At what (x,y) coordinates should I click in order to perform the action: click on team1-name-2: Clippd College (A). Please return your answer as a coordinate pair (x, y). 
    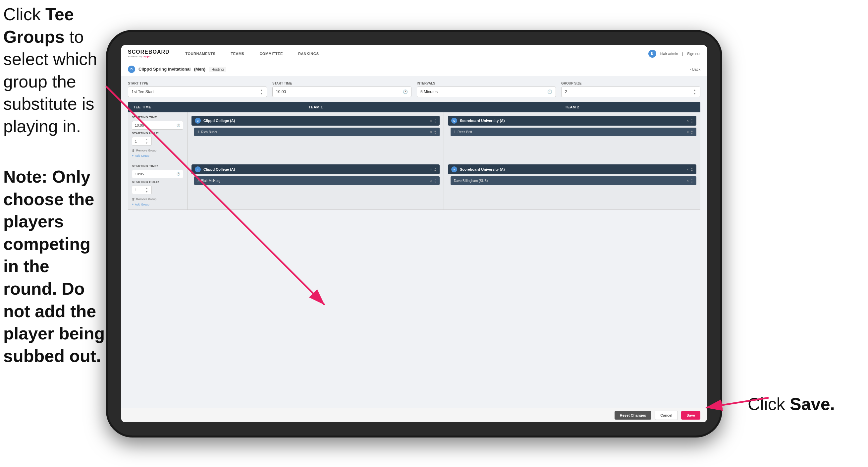
    Looking at the image, I should click on (219, 169).